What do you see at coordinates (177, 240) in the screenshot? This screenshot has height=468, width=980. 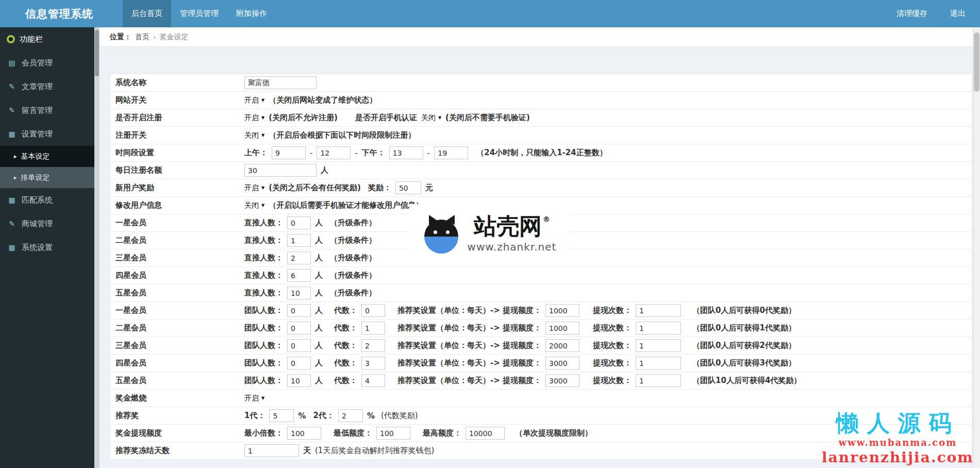 I see `field-label: 二星会员` at bounding box center [177, 240].